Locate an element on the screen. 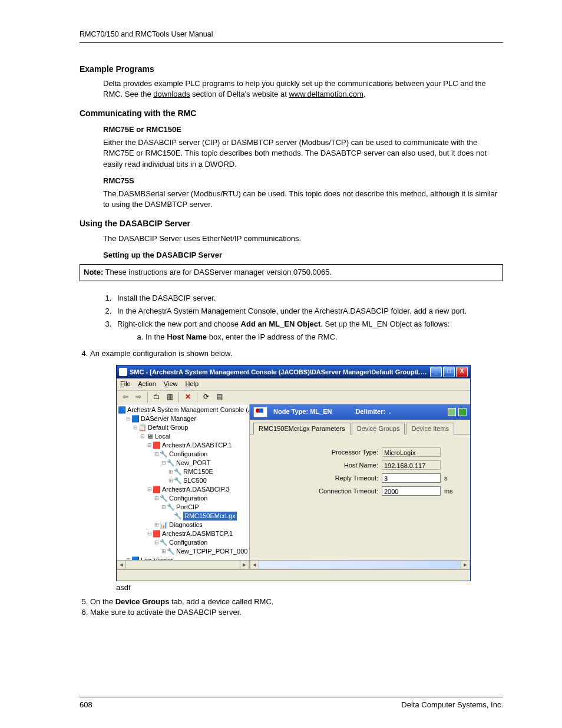  tree-abtcp: ArchestrA.DASABTCP.1 is located at coordinates (197, 446).